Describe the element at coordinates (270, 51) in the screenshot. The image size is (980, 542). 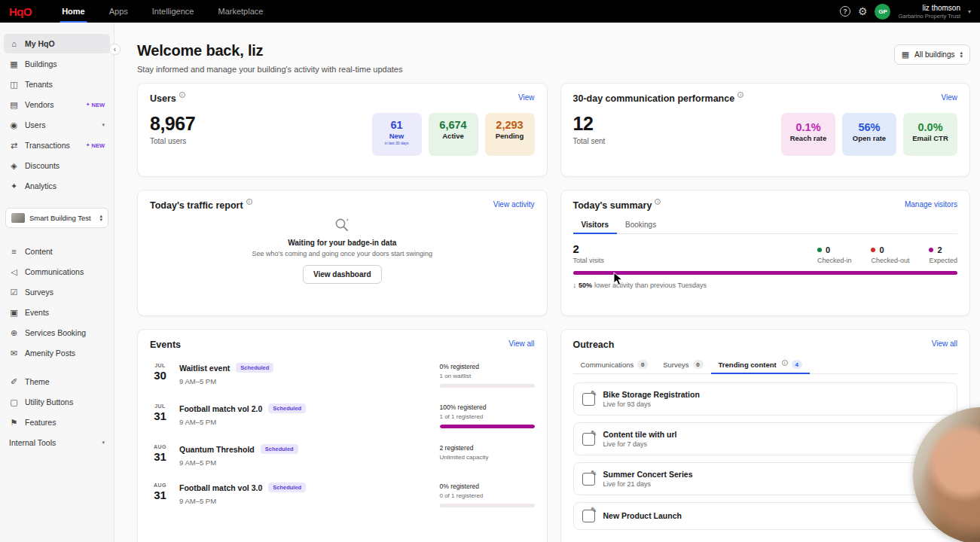
I see `page-title: Welcome back, liz` at that location.